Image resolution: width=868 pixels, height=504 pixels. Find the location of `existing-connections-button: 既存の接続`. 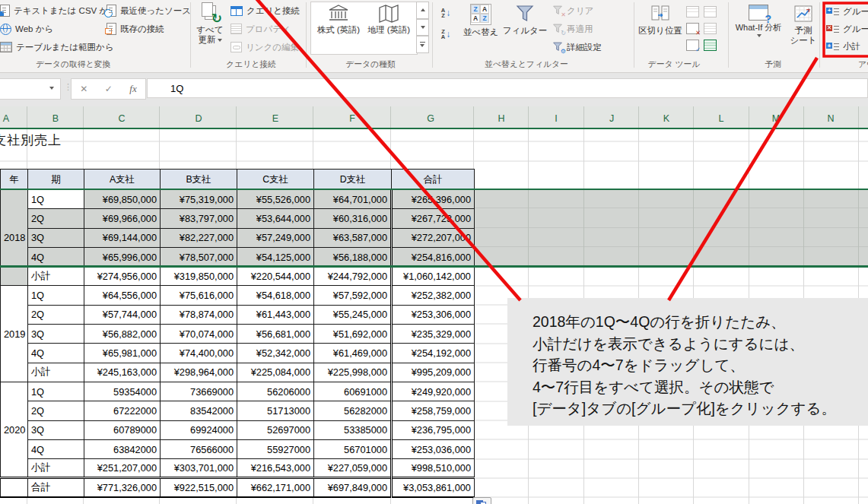

existing-connections-button: 既存の接続 is located at coordinates (135, 29).